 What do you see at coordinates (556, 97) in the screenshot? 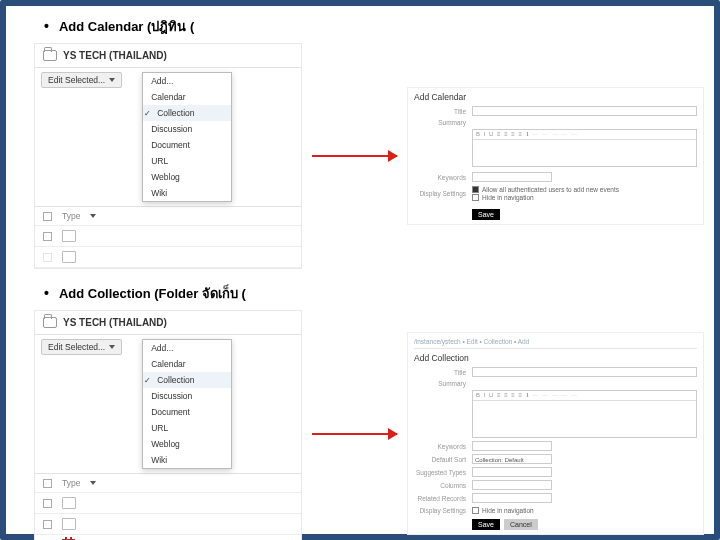
I see `form-title: Add Calendar` at bounding box center [556, 97].